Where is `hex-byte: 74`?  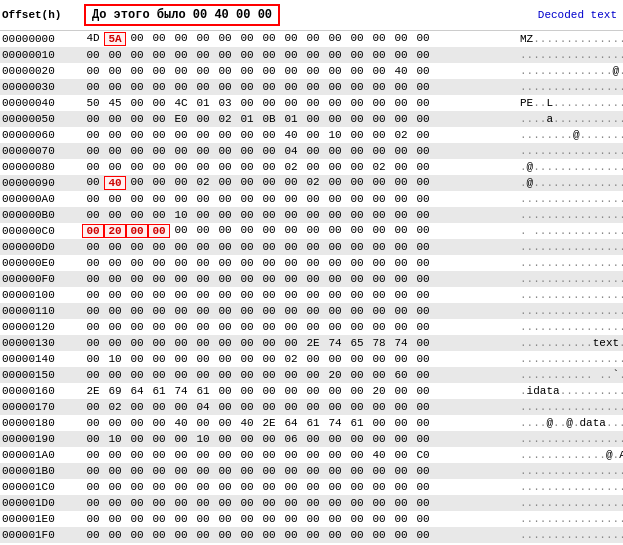 hex-byte: 74 is located at coordinates (335, 423).